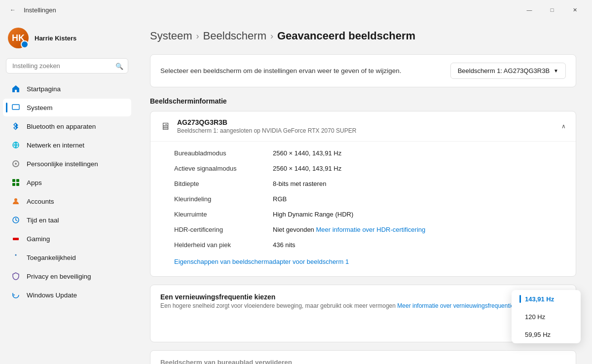  I want to click on sidebar-item-personalize: Persoonlijke instellingen, so click(67, 164).